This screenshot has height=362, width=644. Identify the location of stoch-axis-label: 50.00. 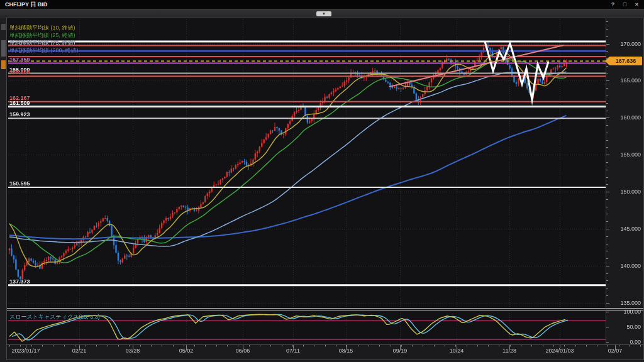
(625, 327).